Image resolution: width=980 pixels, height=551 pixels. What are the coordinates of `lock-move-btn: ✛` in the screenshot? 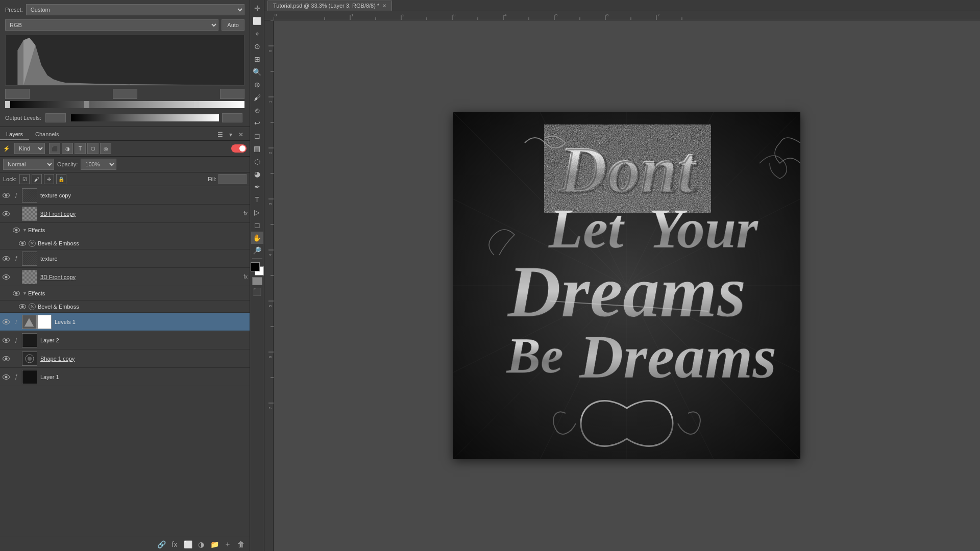 It's located at (49, 179).